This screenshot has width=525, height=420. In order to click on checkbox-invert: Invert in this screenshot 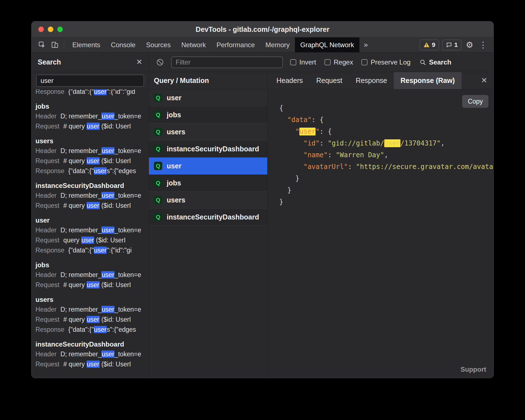, I will do `click(303, 62)`.